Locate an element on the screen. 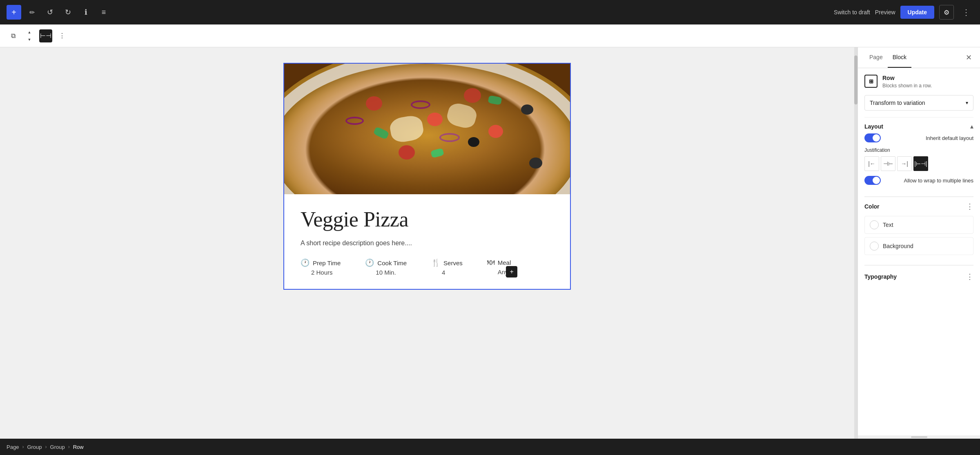 The height and width of the screenshot is (455, 980). sidebar-tabs: Page Block ✕ is located at coordinates (919, 58).